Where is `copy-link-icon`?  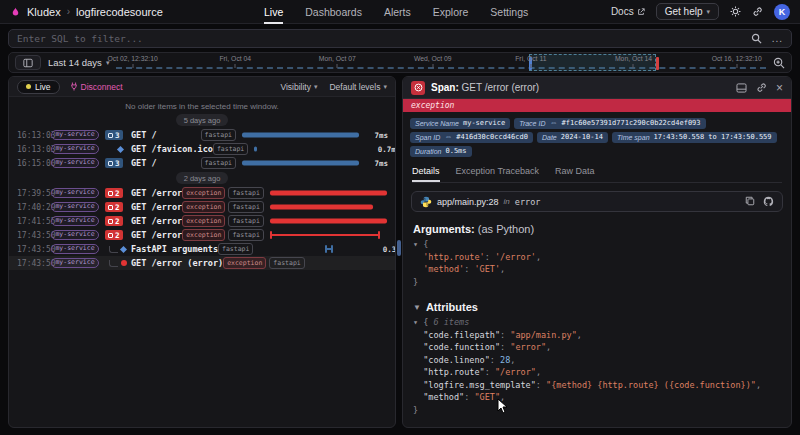 copy-link-icon is located at coordinates (762, 88).